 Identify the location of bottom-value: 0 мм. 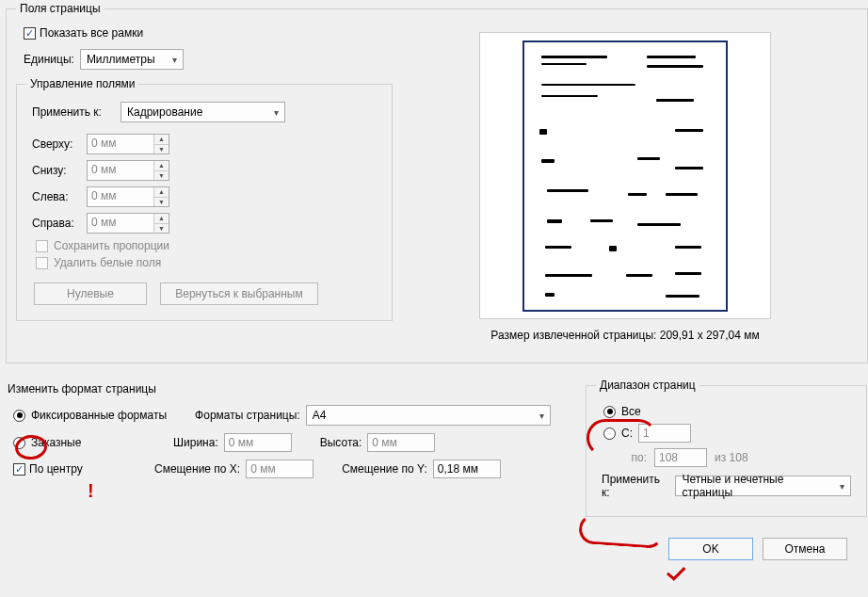
(121, 170).